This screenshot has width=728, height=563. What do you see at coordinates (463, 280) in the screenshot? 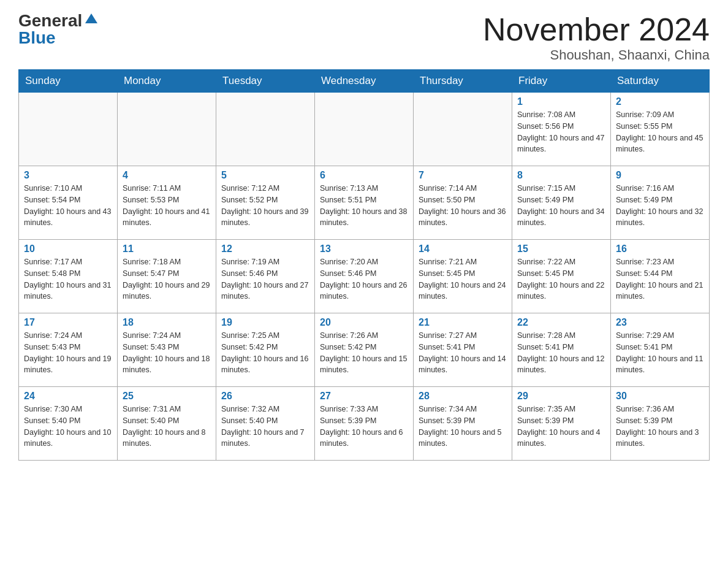
I see `day-info: Sunrise: 7:21 AMSunset: 5:45 PMDaylight:…` at bounding box center [463, 280].